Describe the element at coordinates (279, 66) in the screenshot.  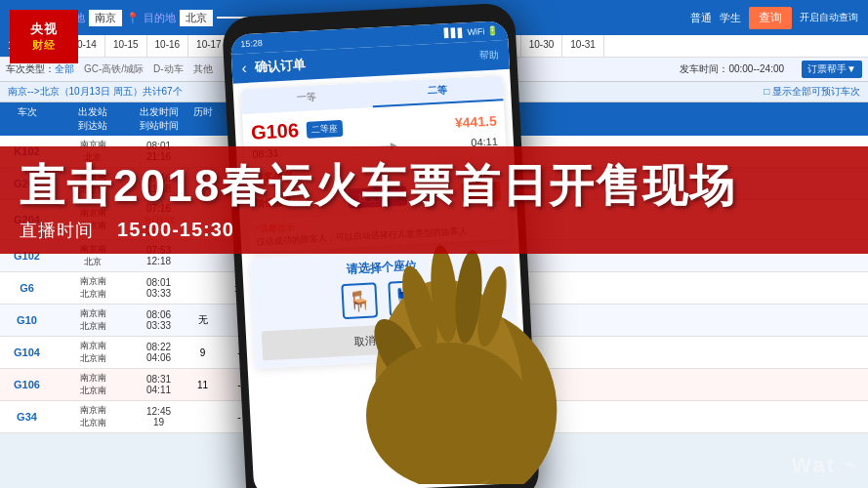
I see `app-title-label: 确认订单` at that location.